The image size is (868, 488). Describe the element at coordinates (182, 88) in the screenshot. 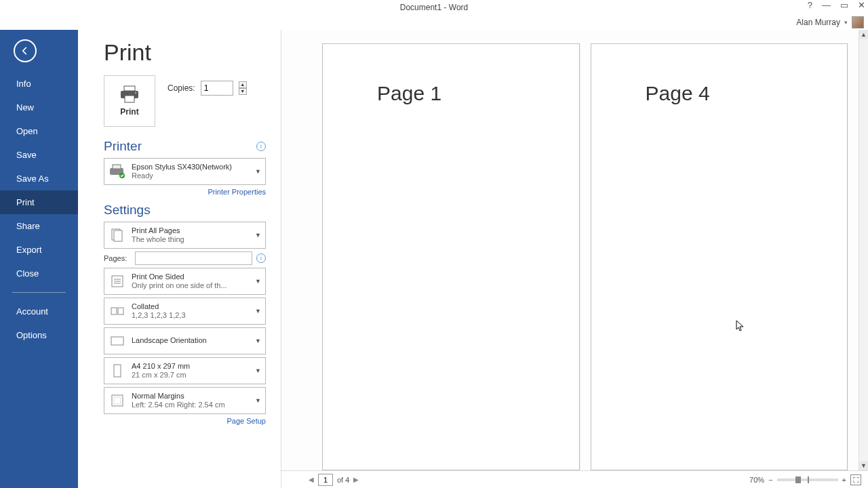

I see `copies-label: Copies:` at that location.